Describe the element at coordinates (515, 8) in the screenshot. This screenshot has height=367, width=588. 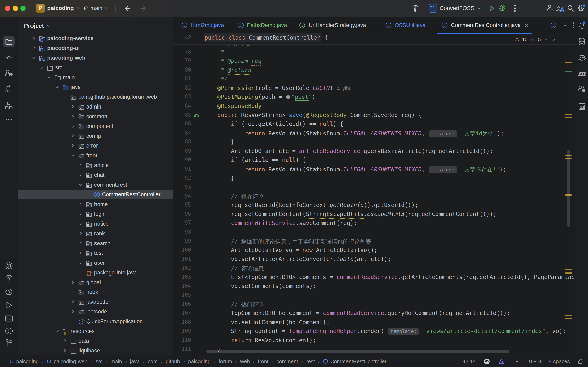
I see `more-options-button` at that location.